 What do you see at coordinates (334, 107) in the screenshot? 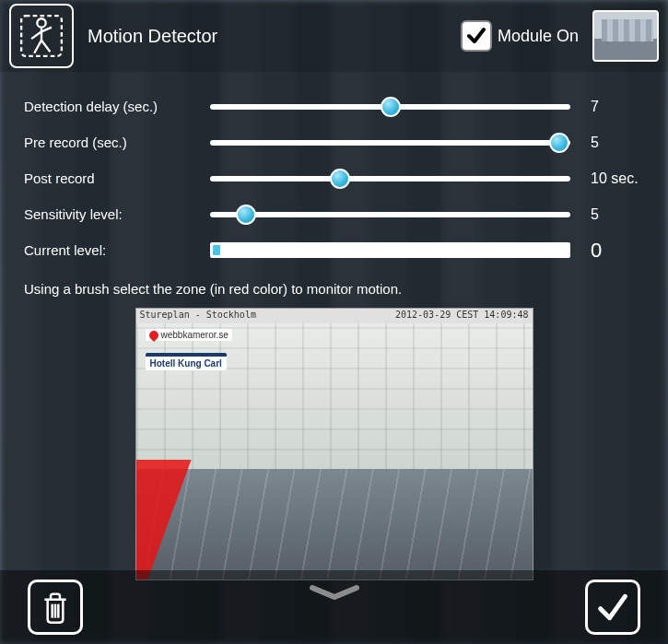
I see `row-detection-delay: Detection delay (sec.) 7` at bounding box center [334, 107].